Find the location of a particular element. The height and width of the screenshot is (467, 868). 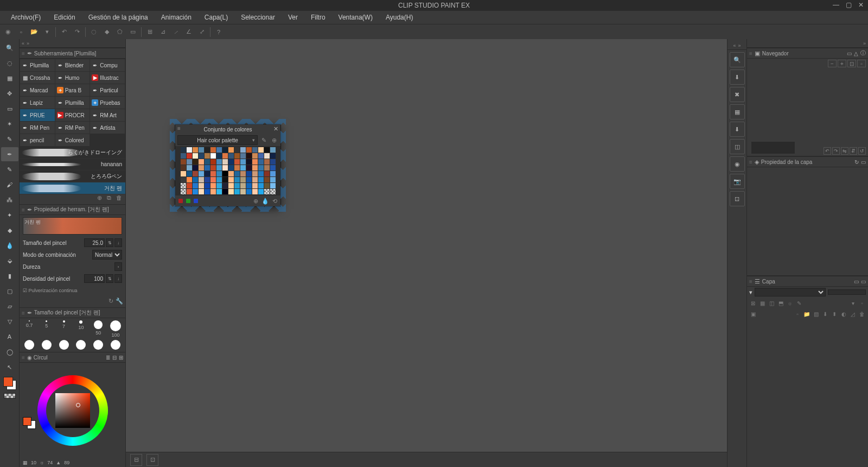

footer-swatch-red is located at coordinates (181, 201).